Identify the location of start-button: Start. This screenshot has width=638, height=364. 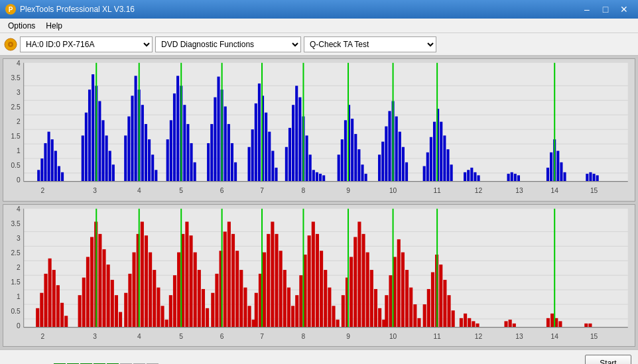
(608, 359).